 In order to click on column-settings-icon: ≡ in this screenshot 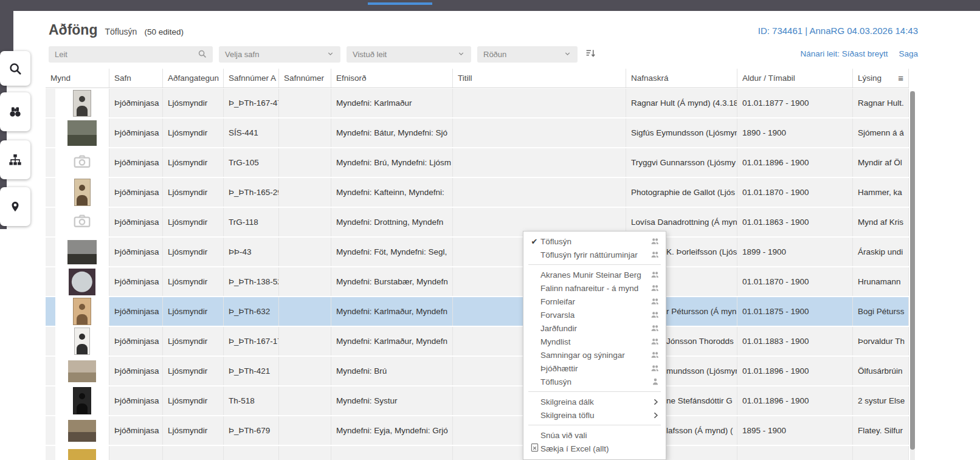, I will do `click(901, 78)`.